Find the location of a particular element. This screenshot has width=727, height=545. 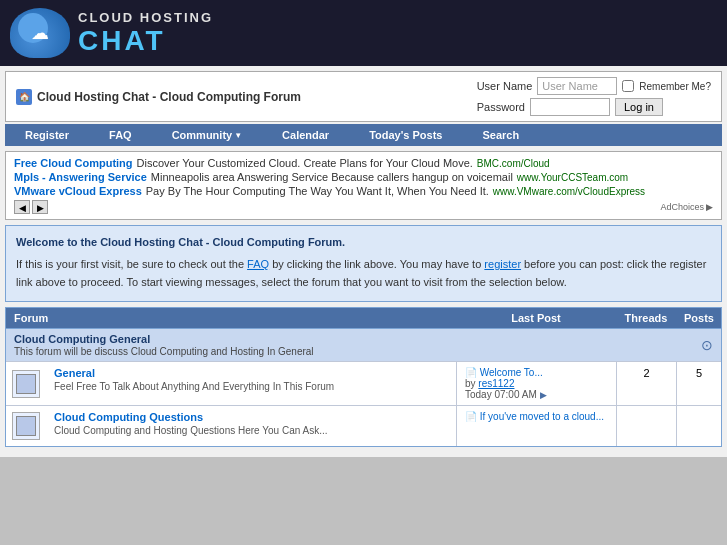

header-forum: Forum is located at coordinates (231, 318).